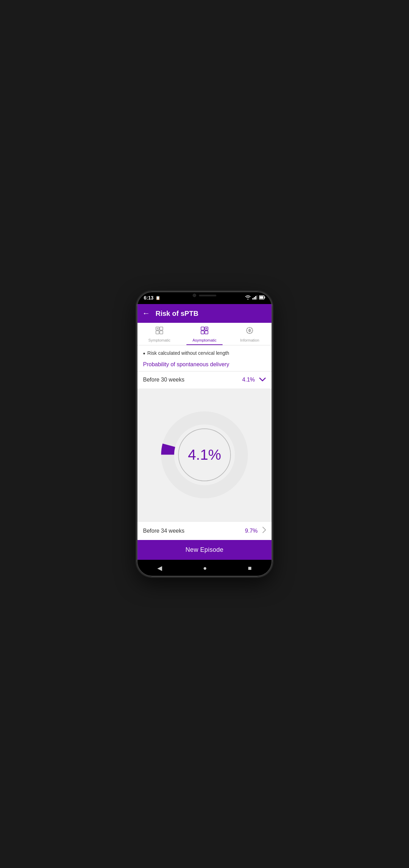 The image size is (409, 868). What do you see at coordinates (177, 313) in the screenshot?
I see `page-title: Risk of sPTB` at bounding box center [177, 313].